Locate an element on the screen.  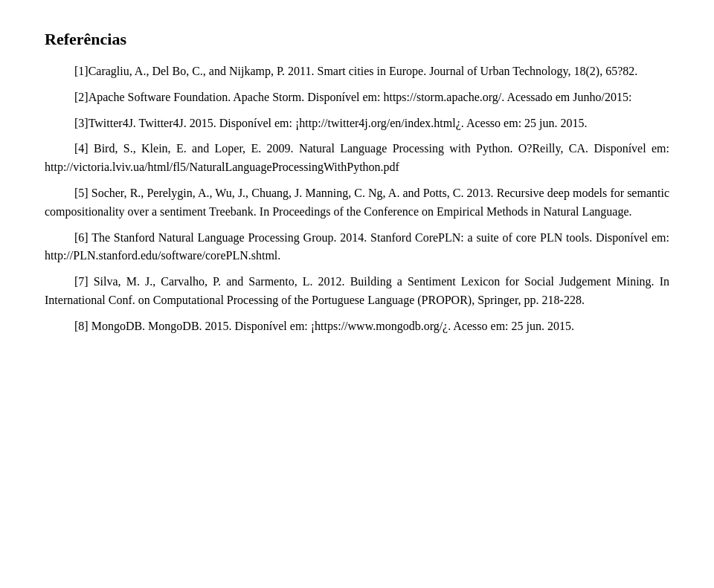
reference-5: [5] Socher, R., Perelygin, A., Wu, J., C… is located at coordinates (357, 203).